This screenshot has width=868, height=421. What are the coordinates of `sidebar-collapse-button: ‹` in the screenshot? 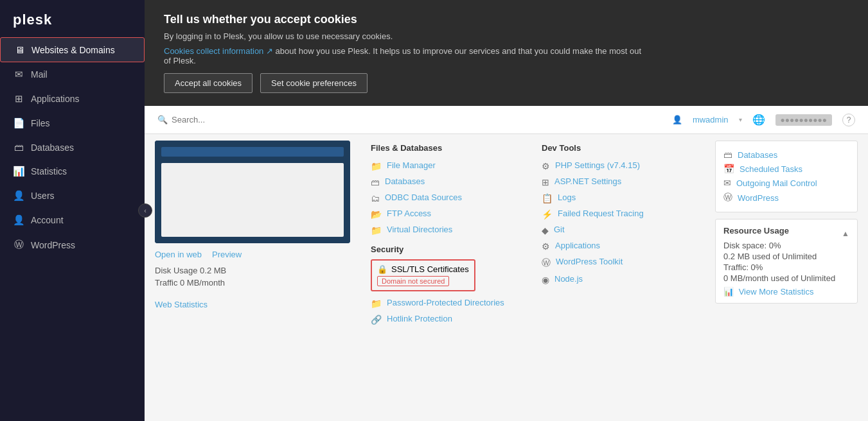 It's located at (145, 210).